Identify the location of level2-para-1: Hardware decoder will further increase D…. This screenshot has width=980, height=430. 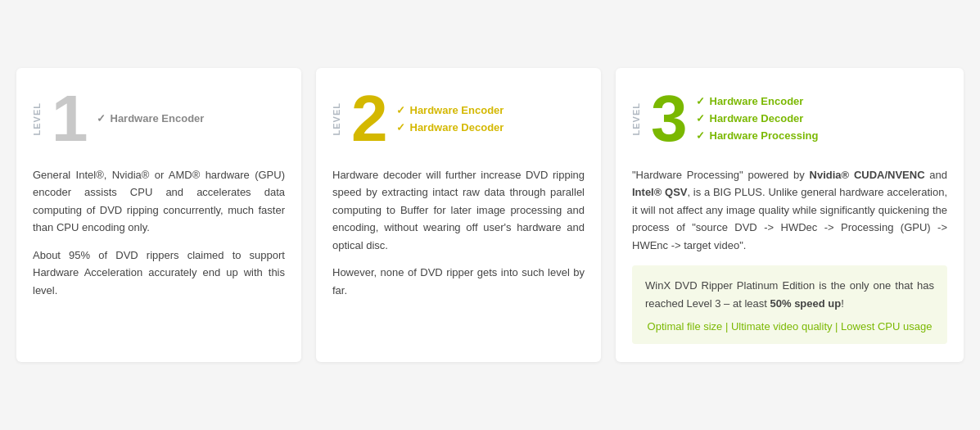
(458, 210).